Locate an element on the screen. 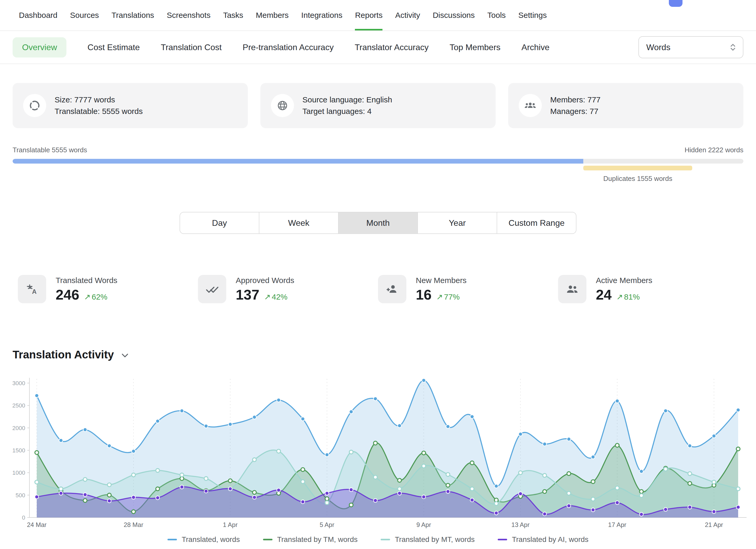 The height and width of the screenshot is (549, 756). top-nav-items: DashboardSourcesTranslationsScreenshotsT… is located at coordinates (283, 15).